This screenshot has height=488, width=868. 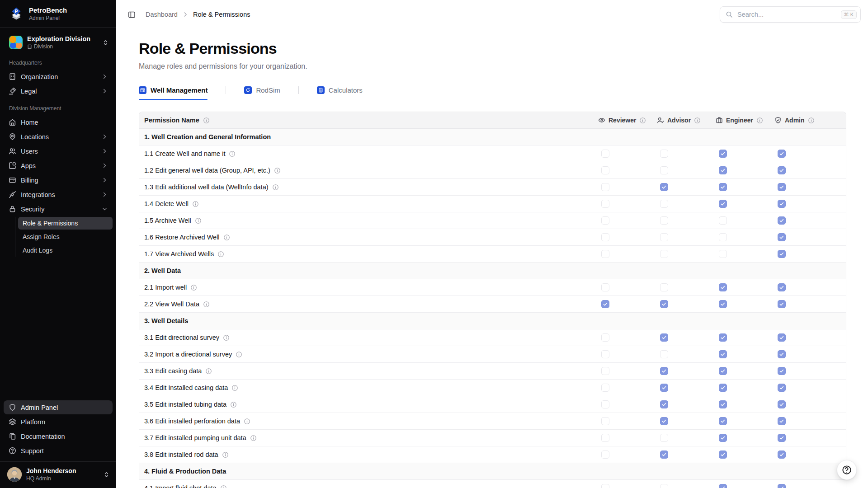 What do you see at coordinates (162, 14) in the screenshot?
I see `breadcrumb-dashboard: Dashboard` at bounding box center [162, 14].